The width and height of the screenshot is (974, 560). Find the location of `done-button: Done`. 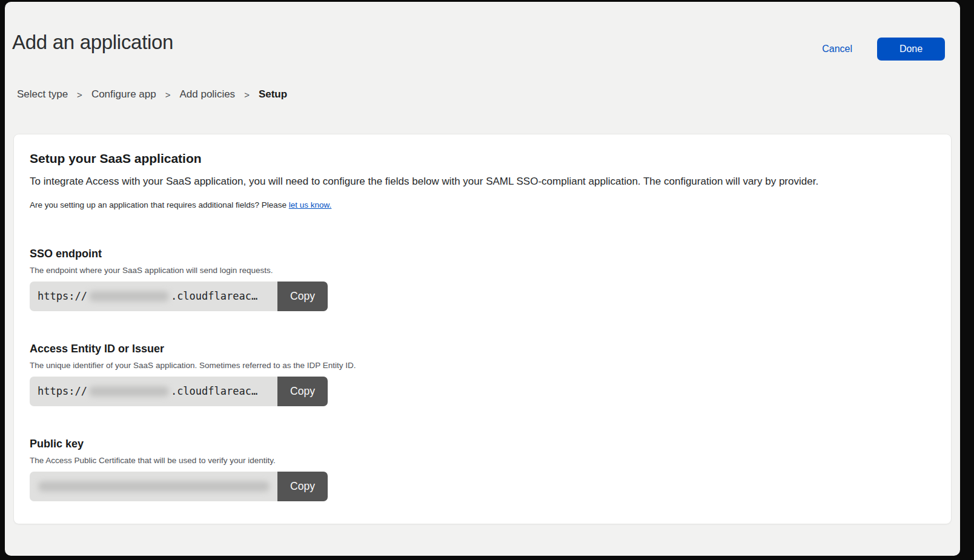

done-button: Done is located at coordinates (911, 49).